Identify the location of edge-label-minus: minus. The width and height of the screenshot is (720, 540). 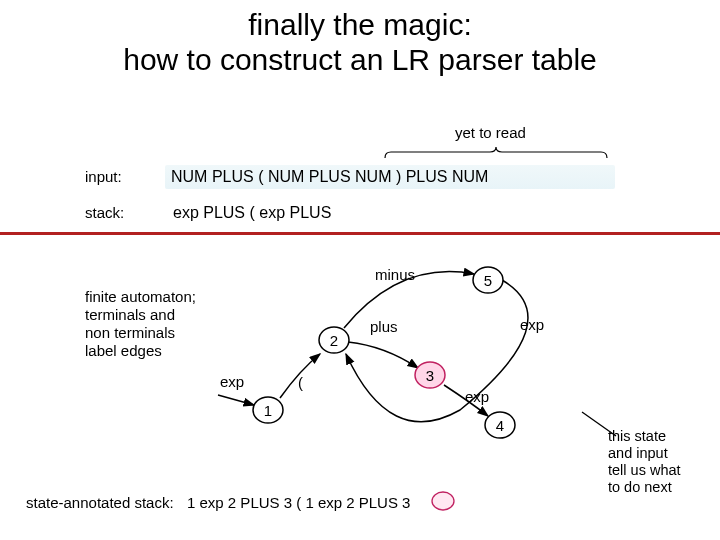
(395, 274).